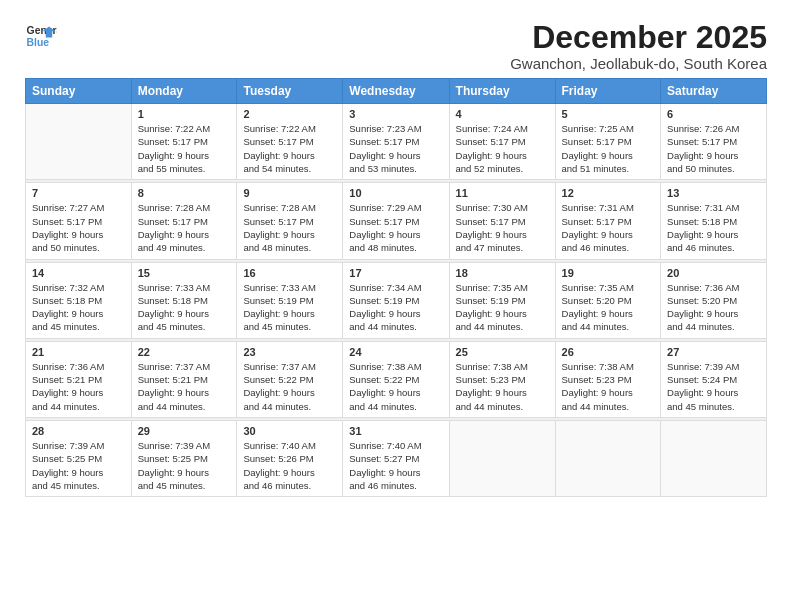 This screenshot has width=792, height=612. Describe the element at coordinates (608, 221) in the screenshot. I see `calendar-cell: 12Sunrise: 7:31 AM Sunset: 5:17 PM Dayli…` at that location.